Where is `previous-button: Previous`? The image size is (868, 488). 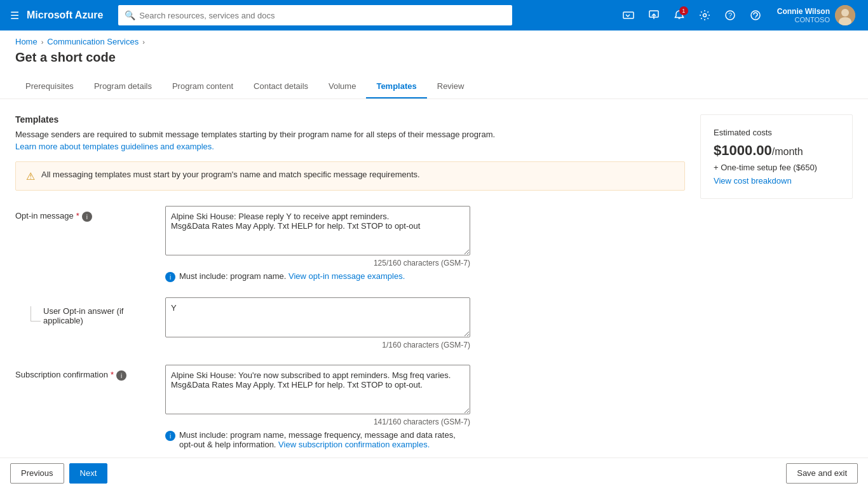 previous-button: Previous is located at coordinates (37, 471).